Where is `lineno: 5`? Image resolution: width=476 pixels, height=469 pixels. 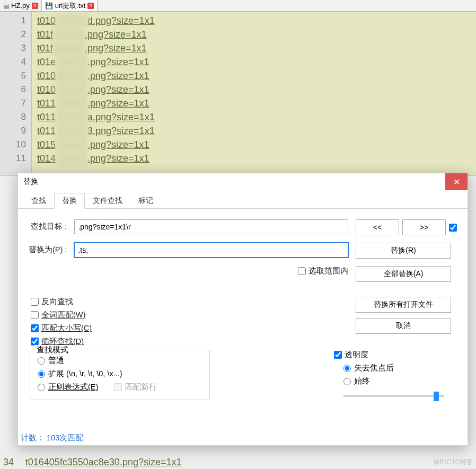
lineno: 5 is located at coordinates (13, 76).